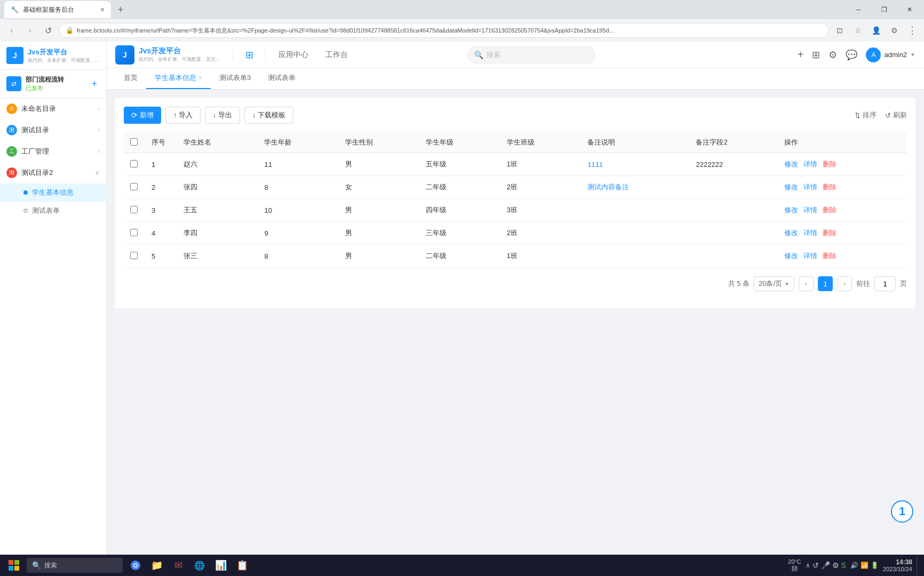 The image size is (924, 576). Describe the element at coordinates (53, 211) in the screenshot. I see `sidebar-sub-item-form: 测试表单` at that location.